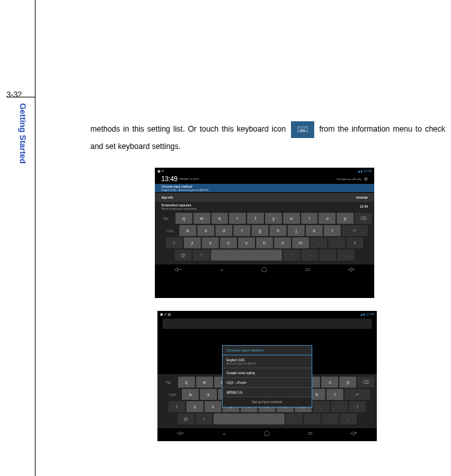 The image size is (451, 476). Describe the element at coordinates (332, 231) in the screenshot. I see `key-l: l` at that location.